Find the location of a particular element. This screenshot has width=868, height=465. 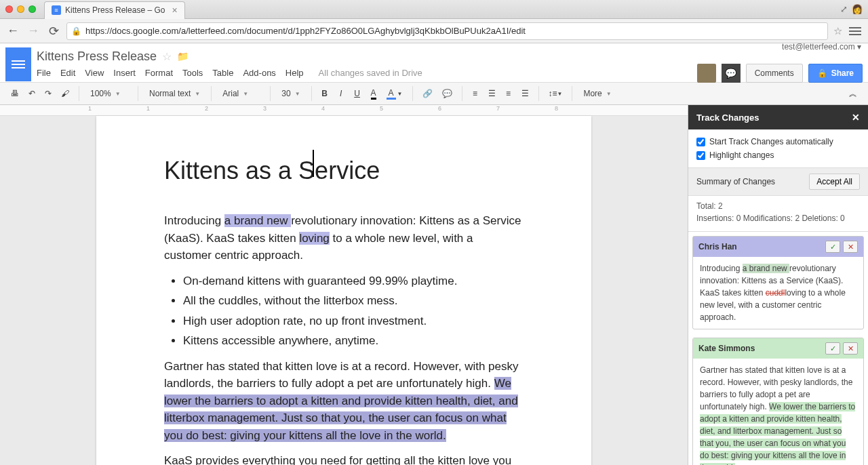

share-button: 🔒 Share is located at coordinates (835, 73).